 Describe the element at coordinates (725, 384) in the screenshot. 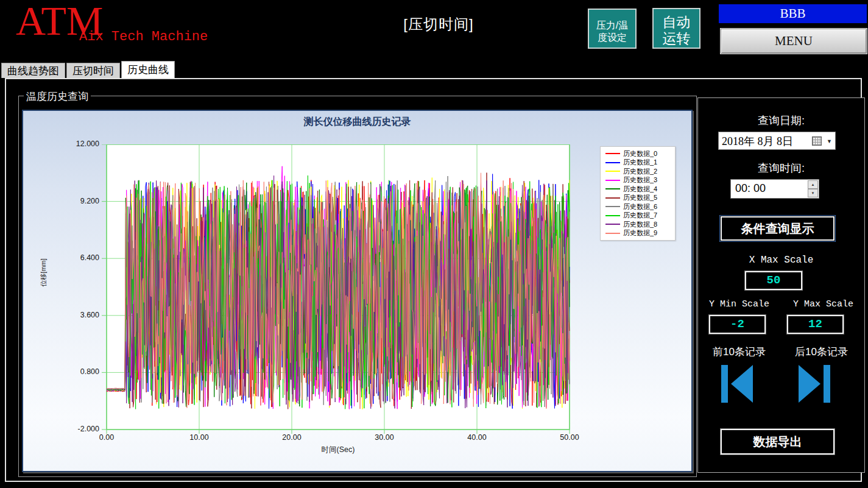

I see `prev-bar-icon` at that location.